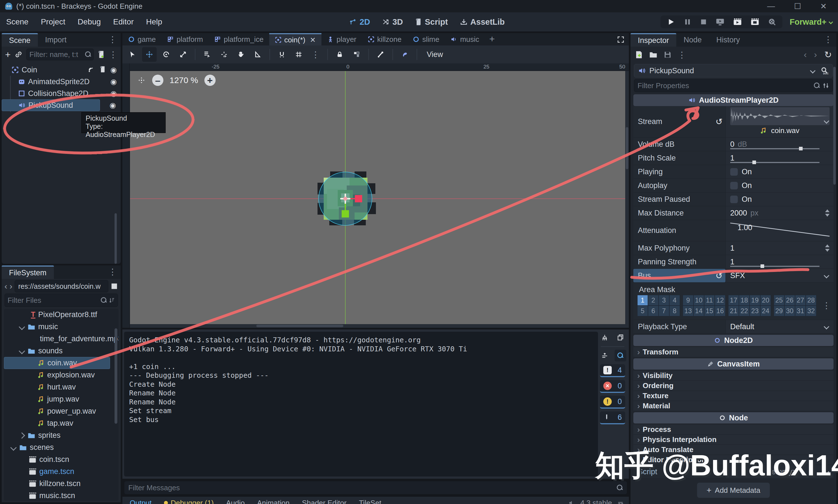 This screenshot has height=504, width=838. Describe the element at coordinates (28, 272) in the screenshot. I see `tab-filesystem: FileSystem` at that location.